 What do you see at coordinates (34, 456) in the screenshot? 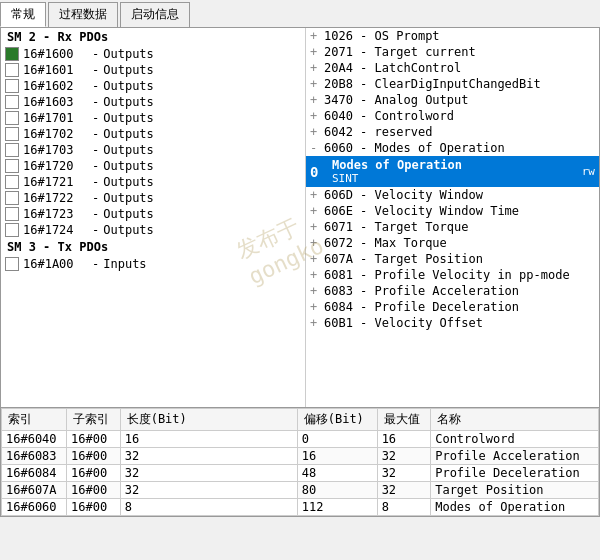
I see `table-cell-index: 16#6083` at bounding box center [34, 456].